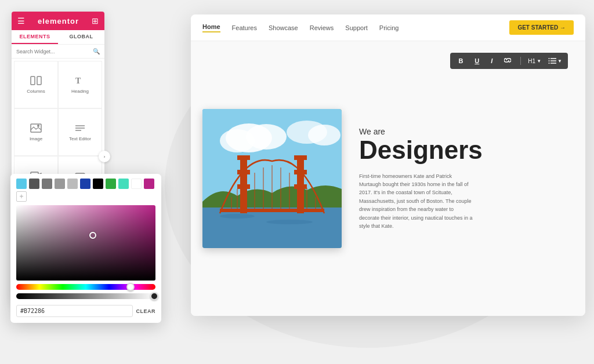 The image size is (594, 364). Describe the element at coordinates (58, 21) in the screenshot. I see `sidebar-header: ☰ elementor ⊞` at that location.